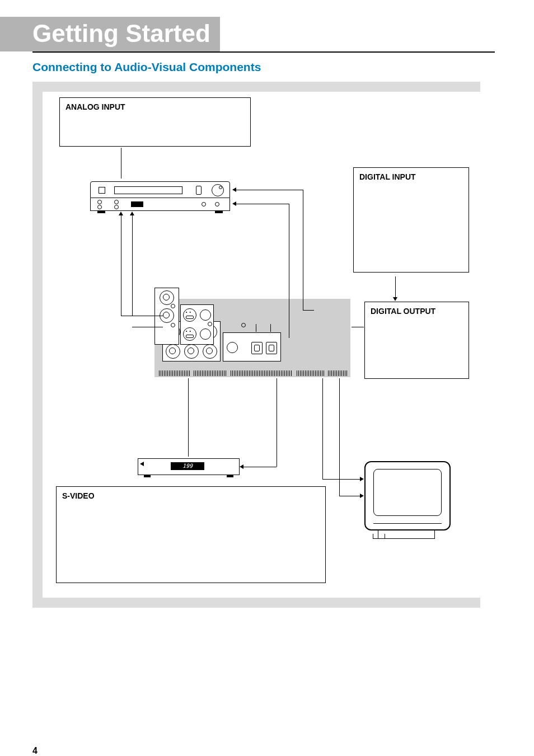  I want to click on digital-output-label: DIGITAL OUTPUT, so click(403, 311).